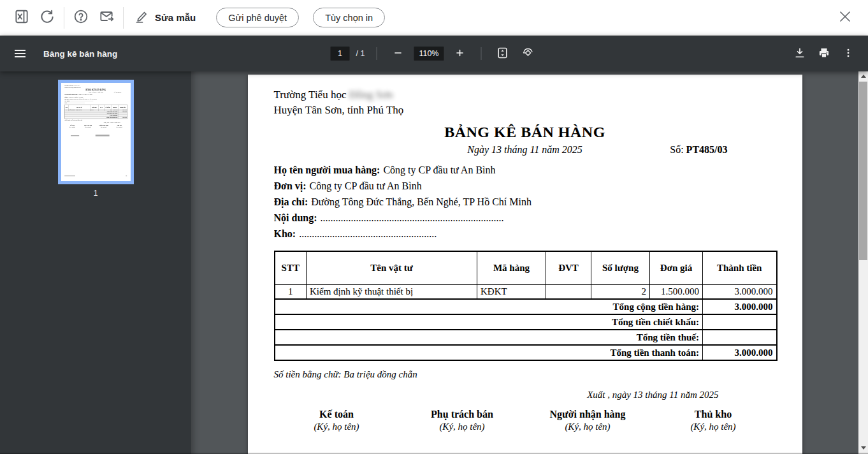  I want to click on pdf-page-controls: 1 / 1 110%, so click(435, 54).